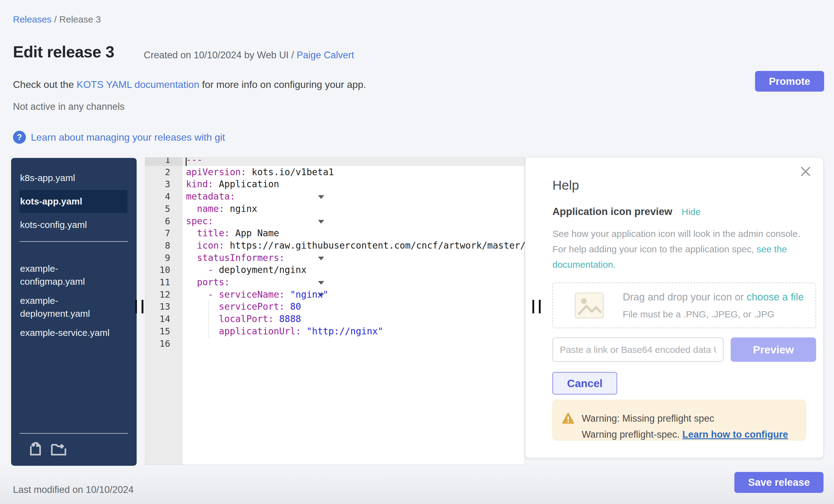 The image size is (834, 504). What do you see at coordinates (158, 270) in the screenshot?
I see `line-number: 10` at bounding box center [158, 270].